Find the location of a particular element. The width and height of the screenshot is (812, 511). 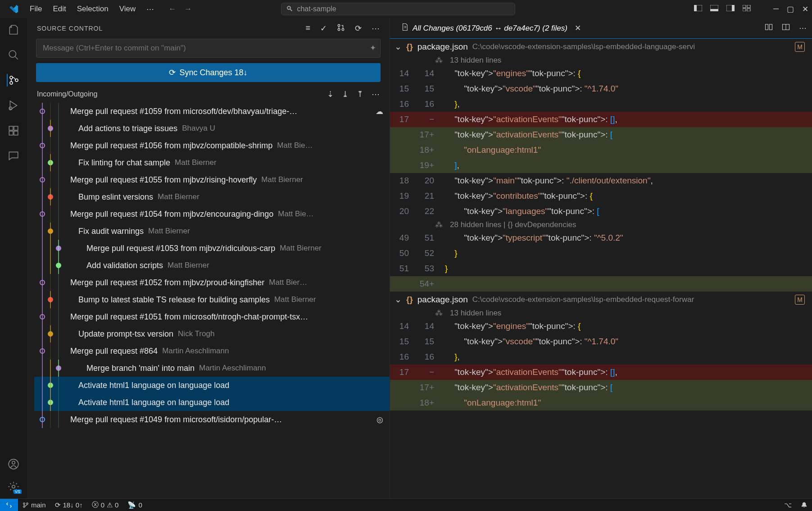

diff-file-path: C:\code\vscode-extension-samples\lsp-emb… is located at coordinates (583, 300).